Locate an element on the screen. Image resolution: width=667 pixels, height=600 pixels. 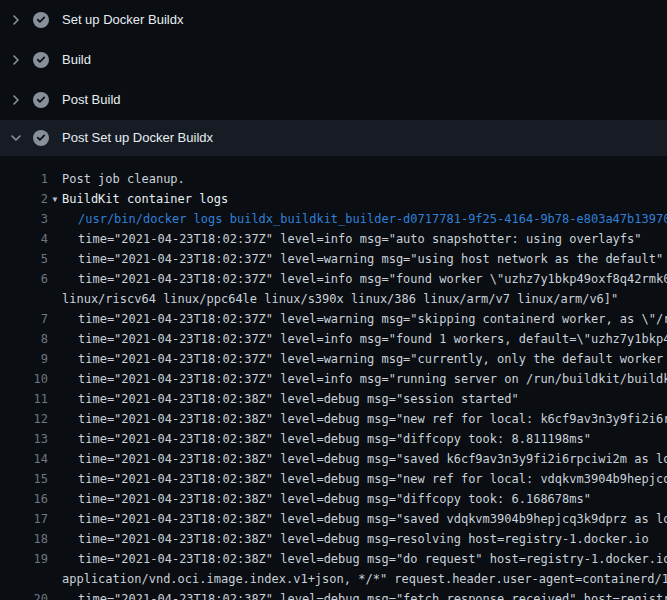
log-line-number: 19 is located at coordinates (24, 559).